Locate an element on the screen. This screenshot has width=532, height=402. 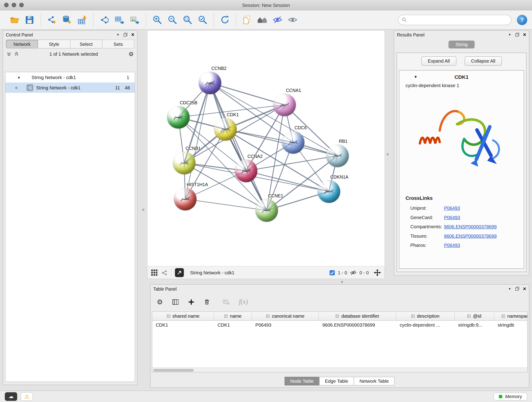
network-node-cdc6 is located at coordinates (293, 142).